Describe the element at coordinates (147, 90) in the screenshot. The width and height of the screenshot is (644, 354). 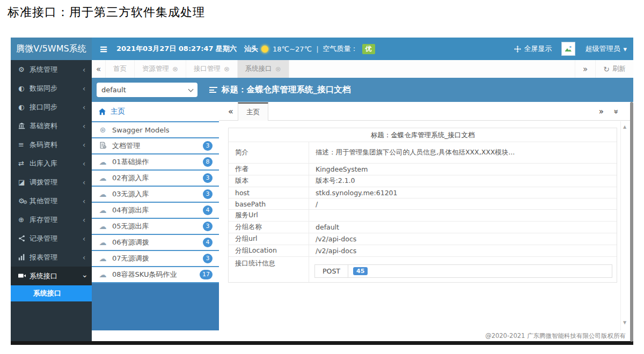
I see `group-select: default` at that location.